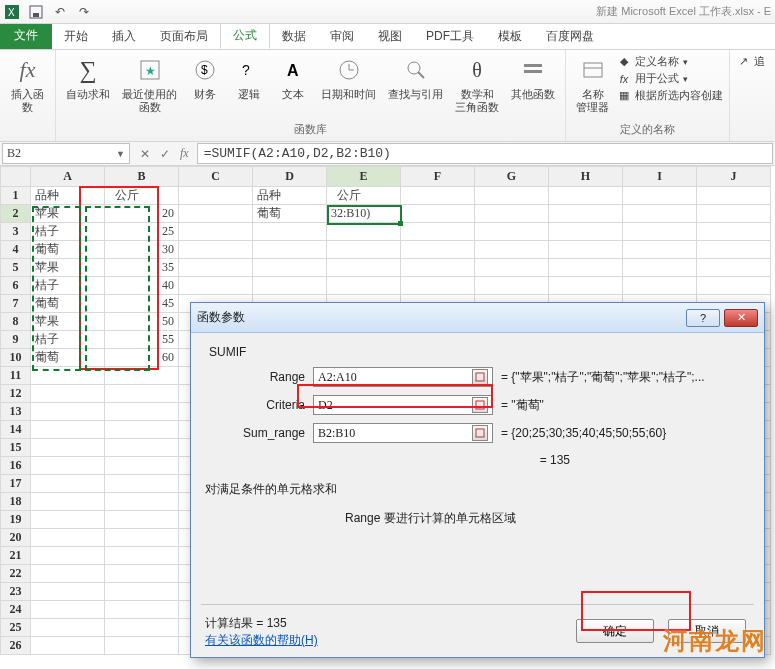 This screenshot has height=669, width=775. I want to click on cell-A18, so click(68, 502).